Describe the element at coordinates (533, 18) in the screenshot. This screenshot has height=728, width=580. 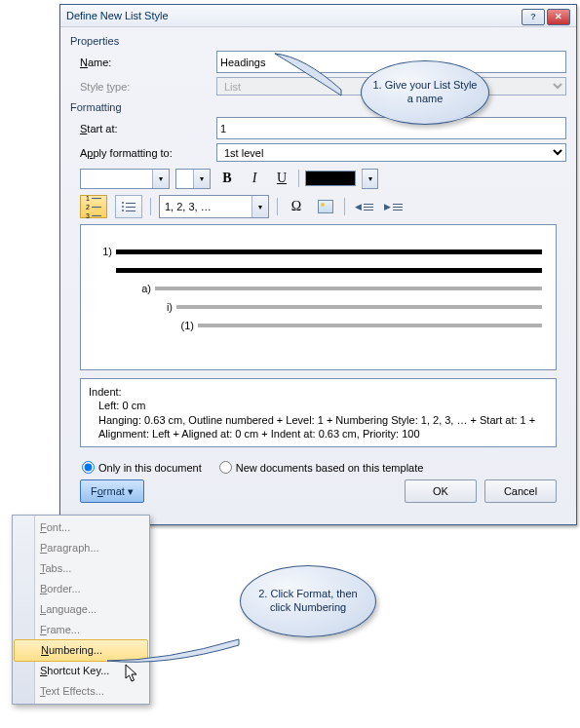
I see `help-button: ?` at that location.